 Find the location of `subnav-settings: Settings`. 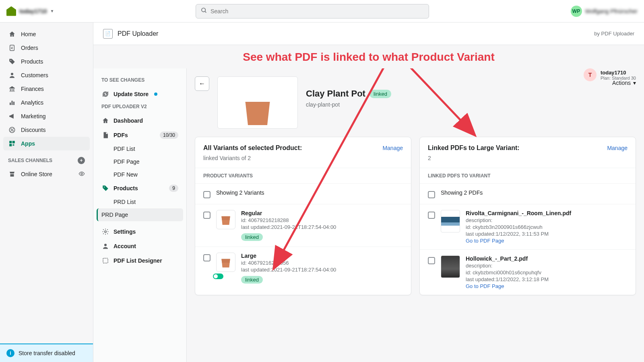

subnav-settings: Settings is located at coordinates (140, 232).